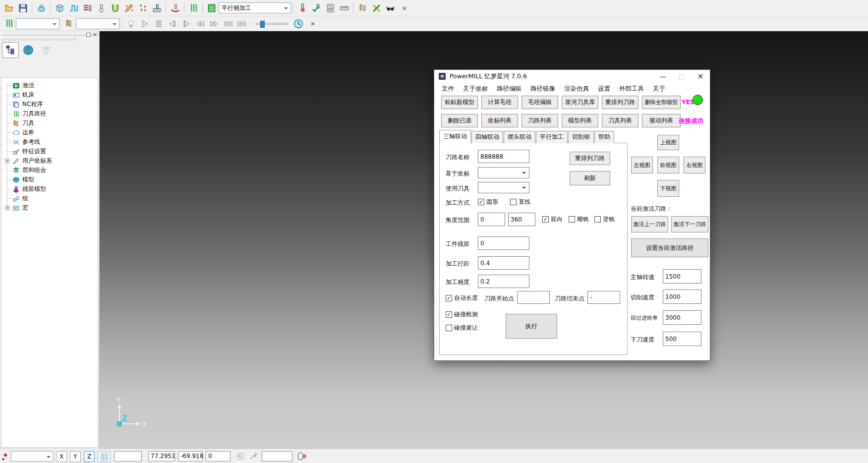 Image resolution: width=868 pixels, height=463 pixels. Describe the element at coordinates (504, 157) in the screenshot. I see `toolpath-name-input` at that location.